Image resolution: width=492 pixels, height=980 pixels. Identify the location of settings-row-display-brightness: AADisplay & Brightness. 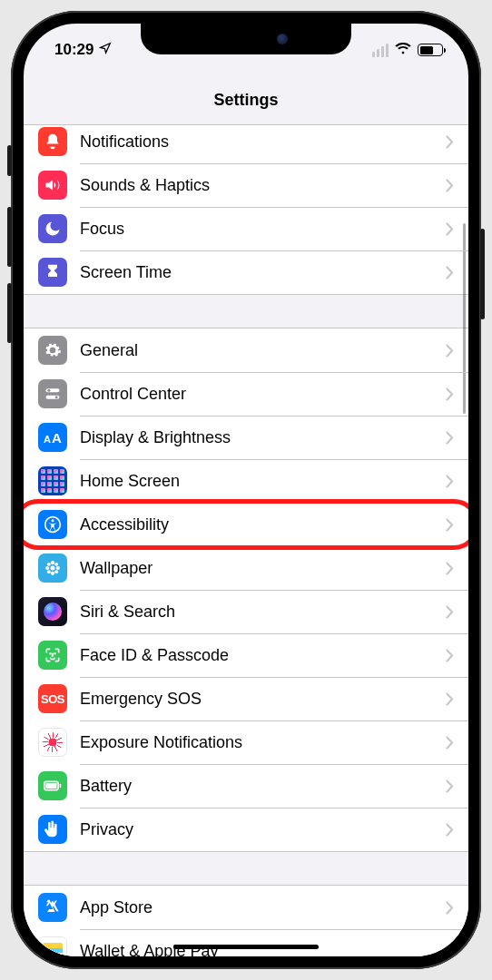
(246, 437).